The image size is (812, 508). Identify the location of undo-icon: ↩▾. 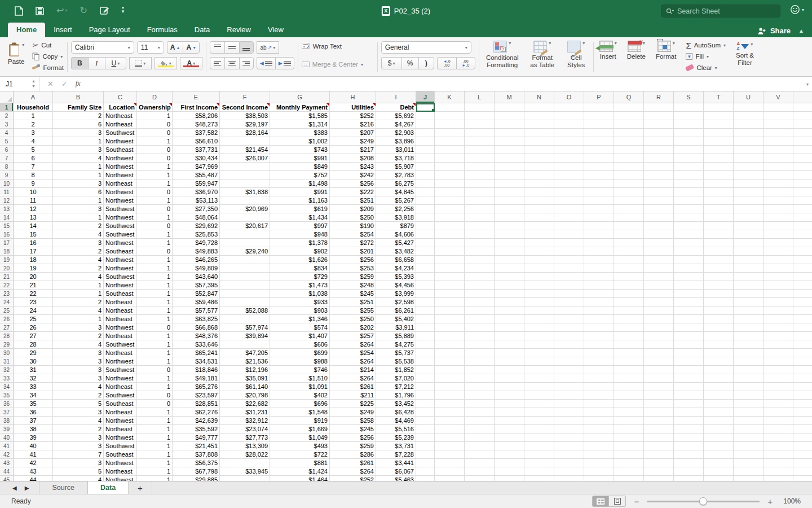
(62, 11).